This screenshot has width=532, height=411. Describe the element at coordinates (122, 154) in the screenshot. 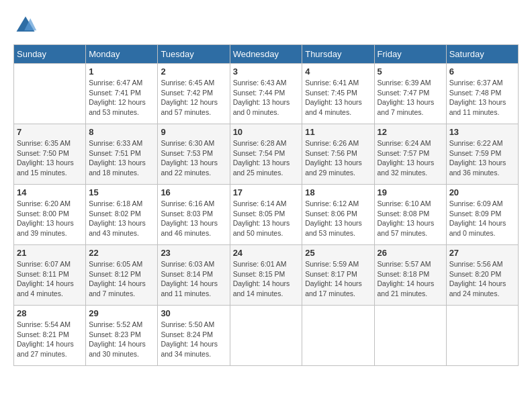

I see `calendar-day: 8Sunrise: 6:33 AMSunset: 7:51 PMDaylight…` at that location.